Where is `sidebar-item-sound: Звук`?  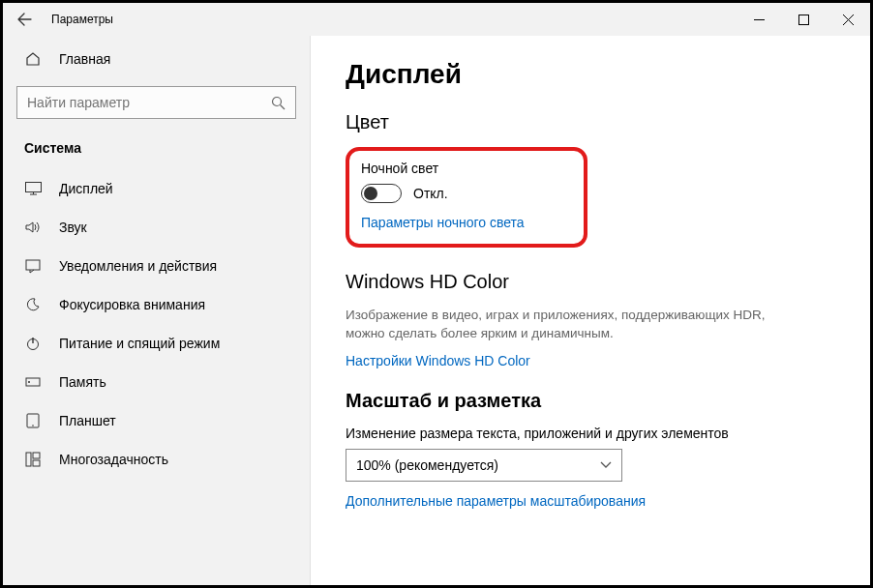 sidebar-item-sound: Звук is located at coordinates (157, 227).